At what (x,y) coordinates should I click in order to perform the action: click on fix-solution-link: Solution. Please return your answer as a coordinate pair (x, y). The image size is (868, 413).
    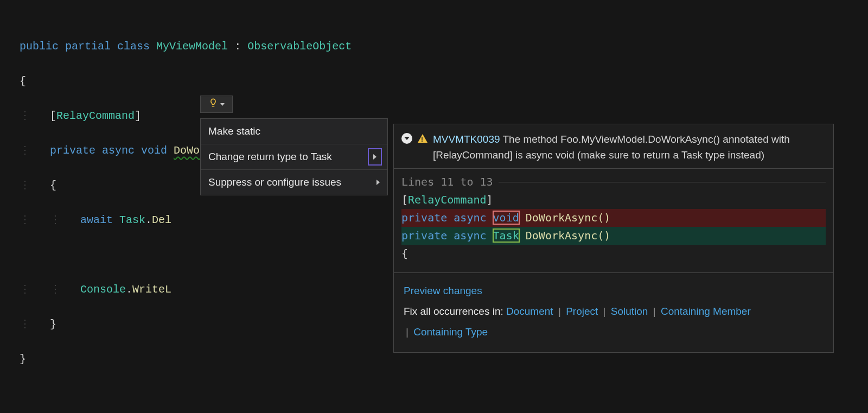
    Looking at the image, I should click on (629, 312).